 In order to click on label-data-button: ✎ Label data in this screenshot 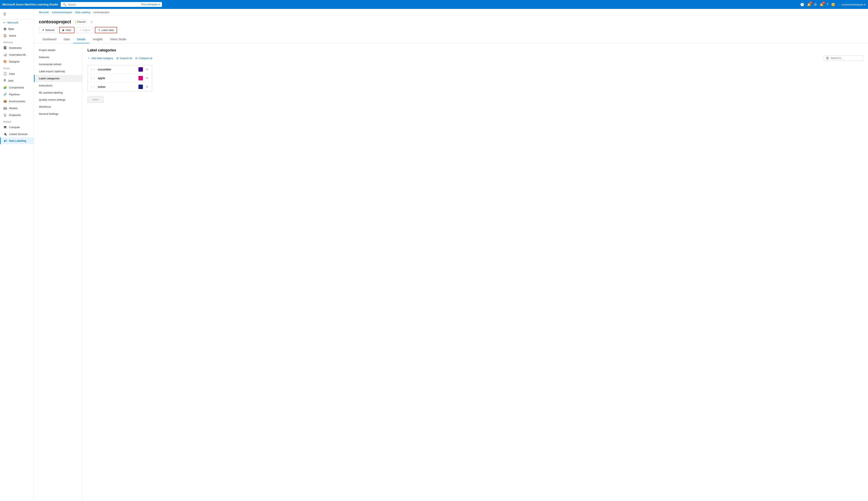, I will do `click(106, 30)`.